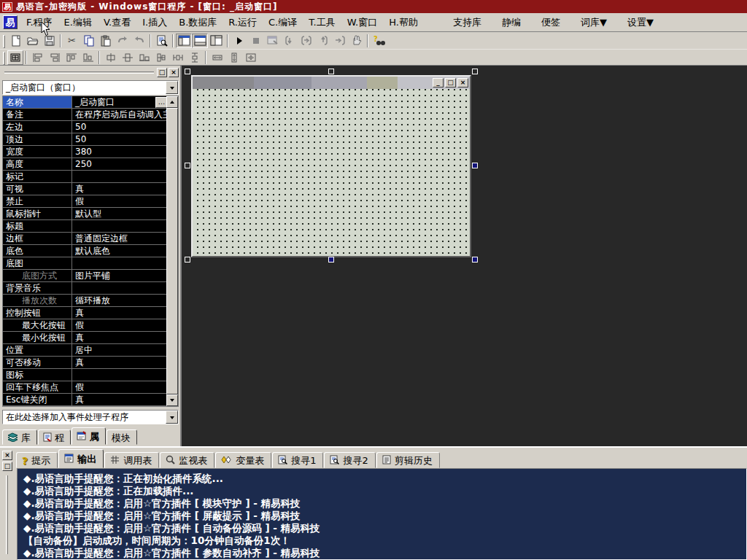 This screenshot has width=747, height=560. Describe the element at coordinates (162, 41) in the screenshot. I see `find-button` at that location.